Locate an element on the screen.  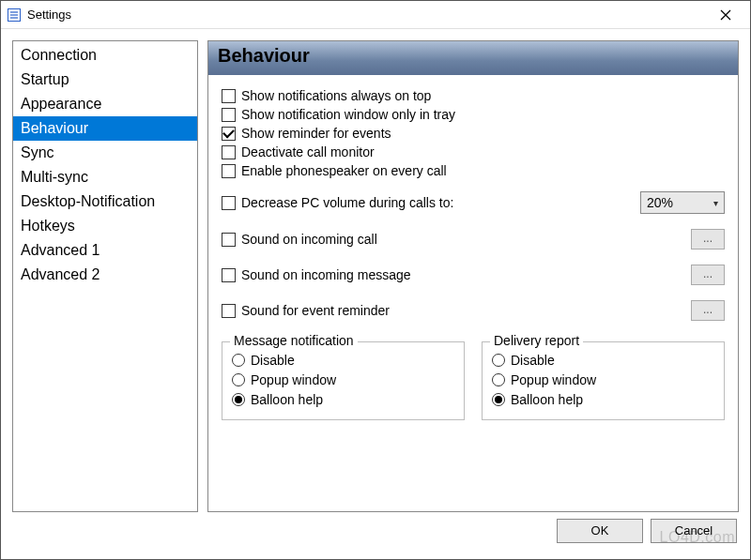
browse-sound-call-button: ... is located at coordinates (708, 239).